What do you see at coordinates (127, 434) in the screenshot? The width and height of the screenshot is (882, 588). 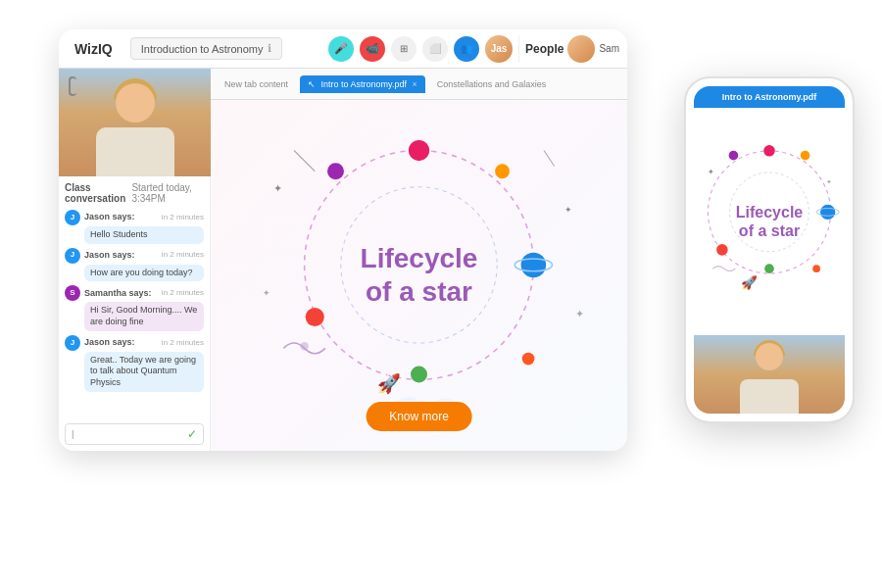 I see `chat-input-field: |` at bounding box center [127, 434].